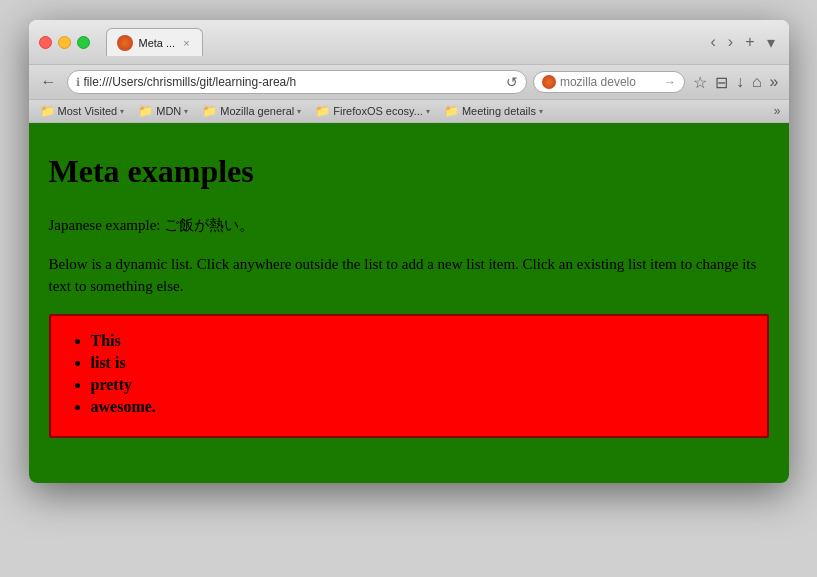  Describe the element at coordinates (209, 225) in the screenshot. I see `japanese-text: ご飯が熱い。` at that location.